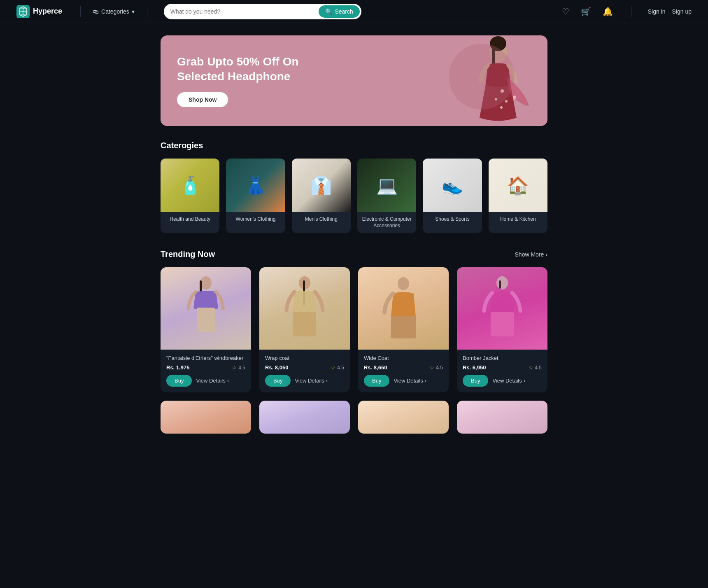  What do you see at coordinates (354, 330) in the screenshot?
I see `trending-products-grid: "Fantaisie d'Etriers" windbreaker Rs. 1,…` at bounding box center [354, 330].